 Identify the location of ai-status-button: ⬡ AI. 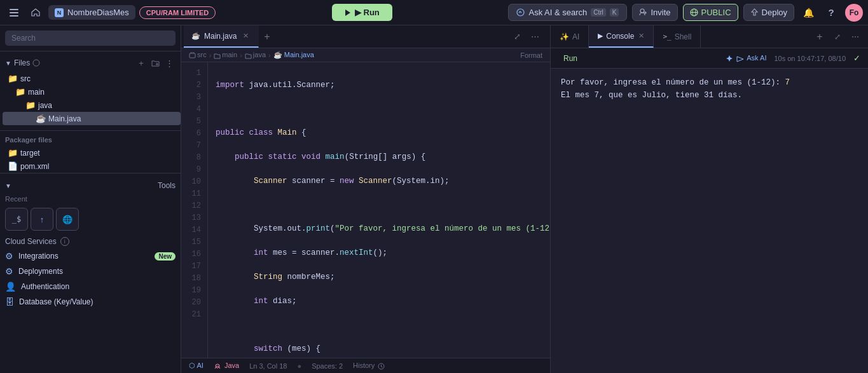
(196, 366).